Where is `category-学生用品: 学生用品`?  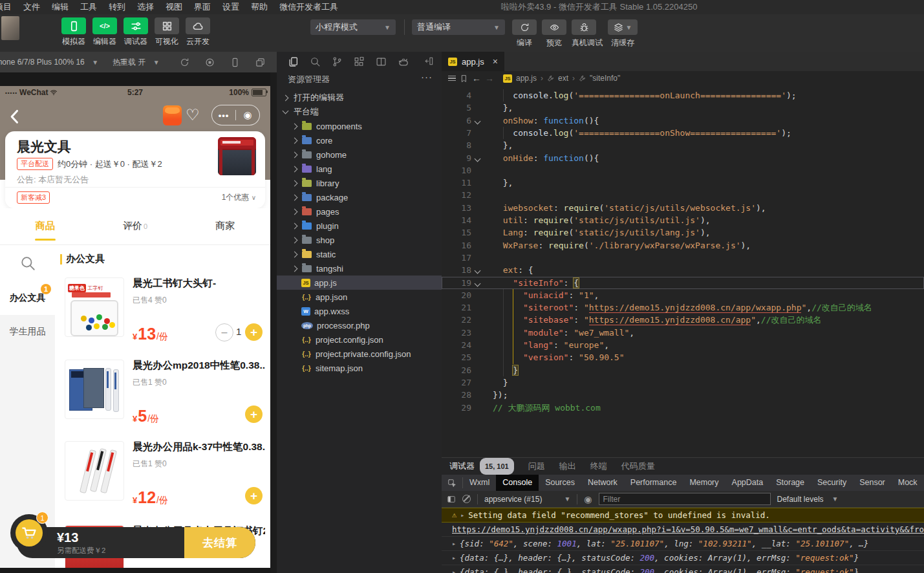
category-学生用品: 学生用品 is located at coordinates (27, 332).